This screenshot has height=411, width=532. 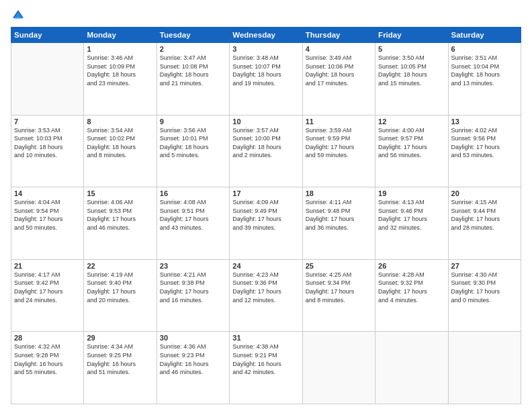 I want to click on day-number: 22, so click(x=120, y=266).